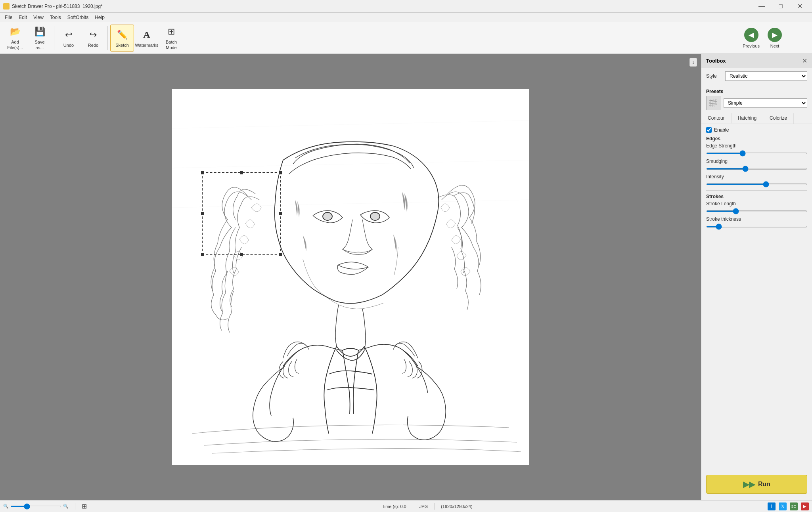 This screenshot has height=512, width=812. I want to click on sketch-button: ✏️ Sketch, so click(122, 38).